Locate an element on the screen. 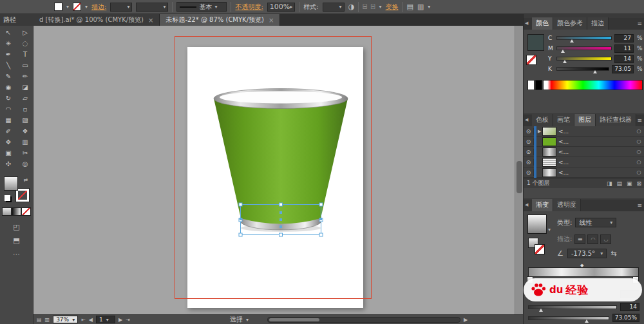 The width and height of the screenshot is (644, 324). stroke-caret-icon: ▾ is located at coordinates (86, 6).